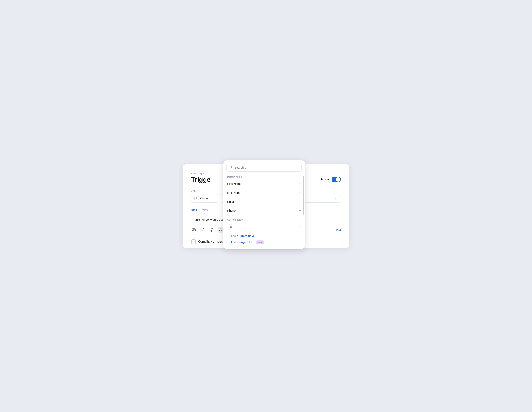 This screenshot has height=412, width=532. Describe the element at coordinates (264, 236) in the screenshot. I see `add-custom-field-button: + Add custom field` at that location.